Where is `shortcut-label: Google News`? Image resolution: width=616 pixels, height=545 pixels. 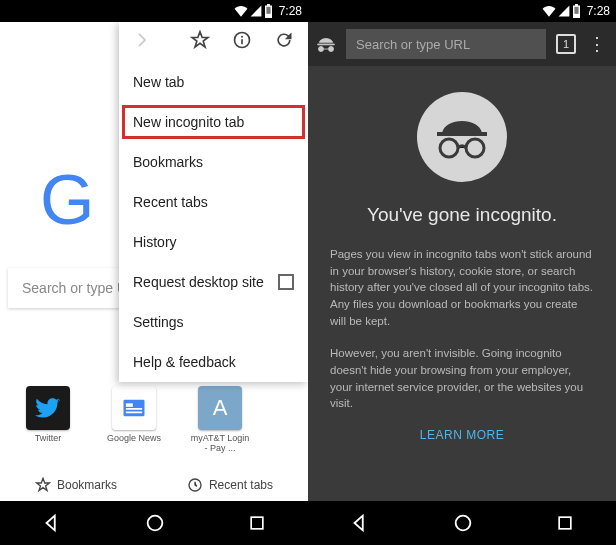
shortcut-label: Google News is located at coordinates (134, 439).